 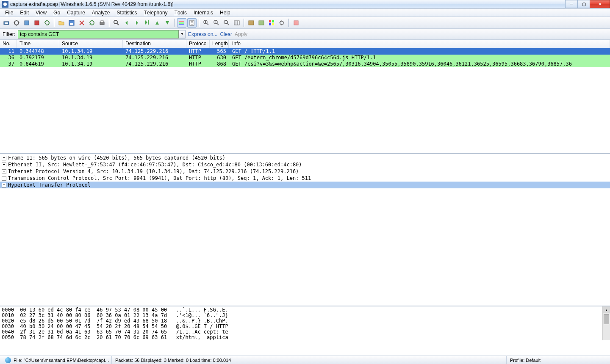 I want to click on header-info: Info, so click(x=419, y=44).